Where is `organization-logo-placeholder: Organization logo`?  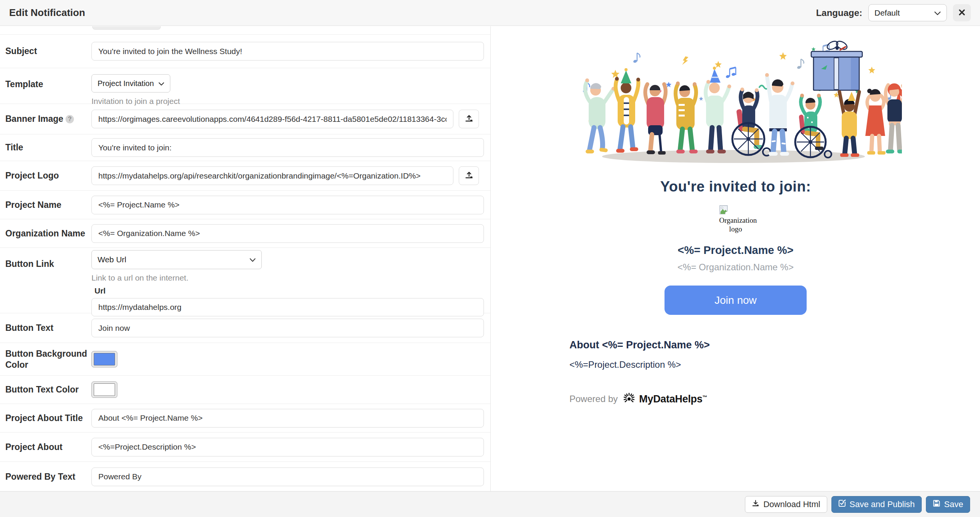 organization-logo-placeholder: Organization logo is located at coordinates (736, 219).